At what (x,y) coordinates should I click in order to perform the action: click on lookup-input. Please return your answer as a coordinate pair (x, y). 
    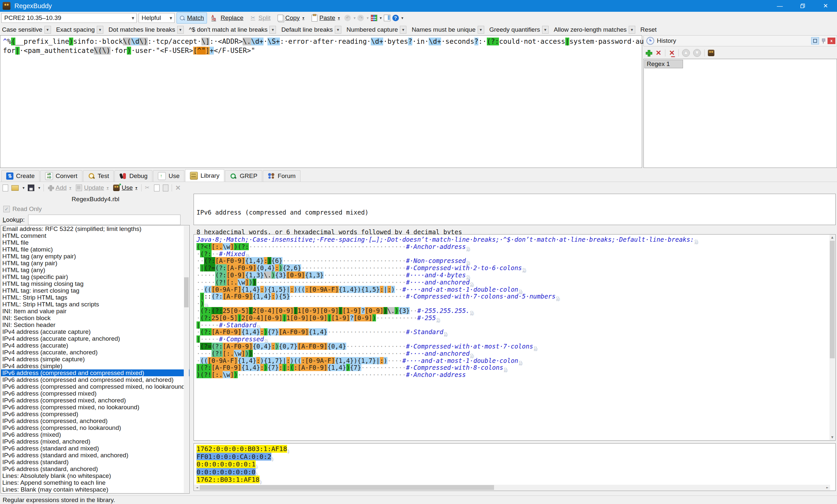
    Looking at the image, I should click on (104, 220).